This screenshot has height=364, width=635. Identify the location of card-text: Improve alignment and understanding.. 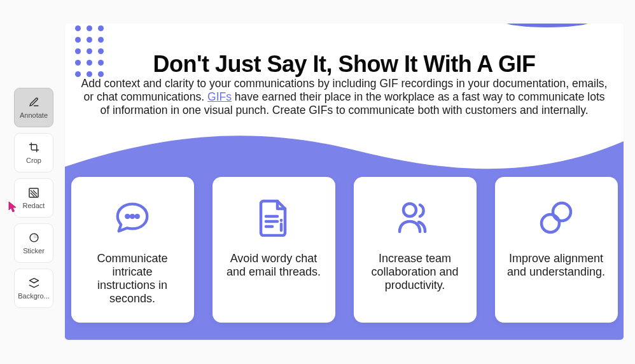
(556, 265).